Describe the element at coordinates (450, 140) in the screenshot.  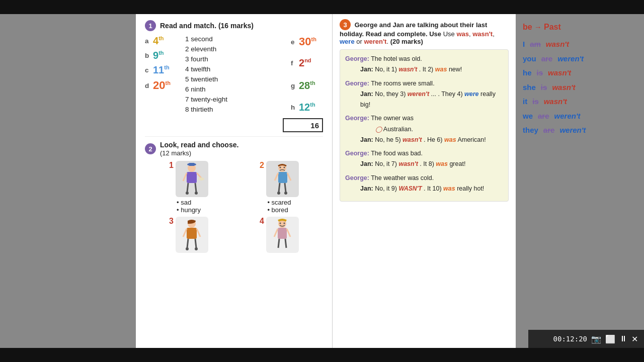
I see `was-6: was` at that location.